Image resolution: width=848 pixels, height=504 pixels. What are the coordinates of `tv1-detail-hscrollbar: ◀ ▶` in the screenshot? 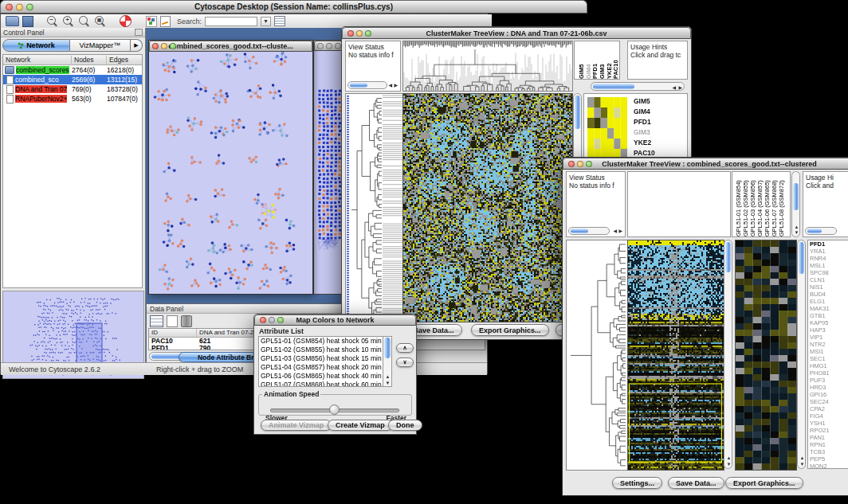 It's located at (638, 86).